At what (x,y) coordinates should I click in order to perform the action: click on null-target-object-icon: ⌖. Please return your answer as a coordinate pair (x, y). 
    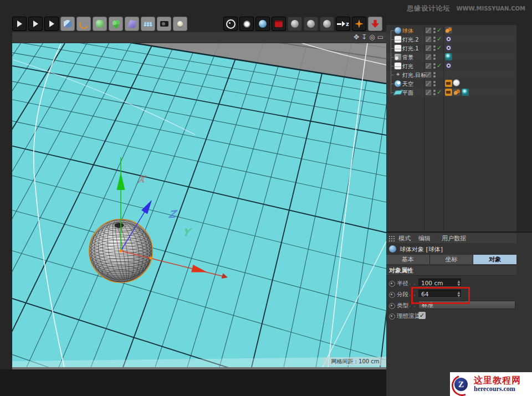
    Looking at the image, I should click on (398, 75).